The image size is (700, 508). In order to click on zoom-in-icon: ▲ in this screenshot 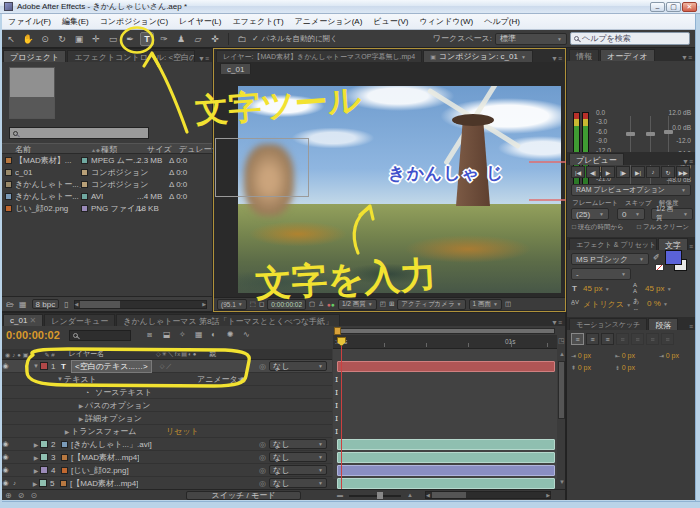, I will do `click(410, 495)`.